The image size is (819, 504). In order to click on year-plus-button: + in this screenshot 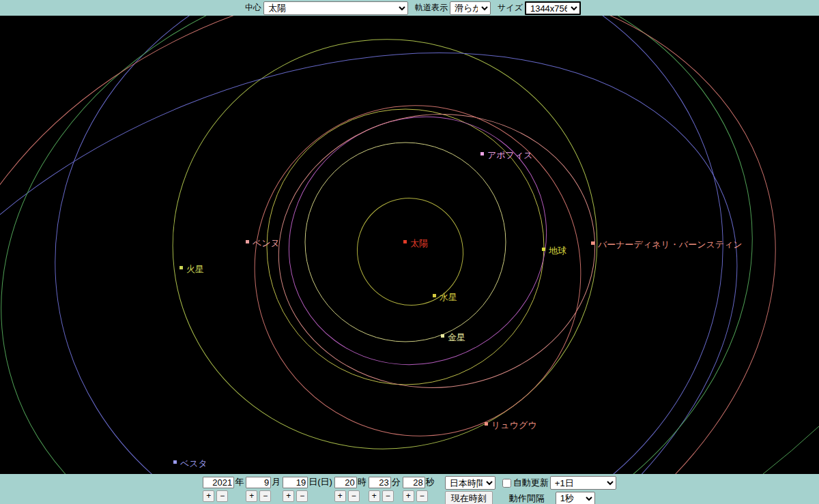, I will do `click(209, 496)`.